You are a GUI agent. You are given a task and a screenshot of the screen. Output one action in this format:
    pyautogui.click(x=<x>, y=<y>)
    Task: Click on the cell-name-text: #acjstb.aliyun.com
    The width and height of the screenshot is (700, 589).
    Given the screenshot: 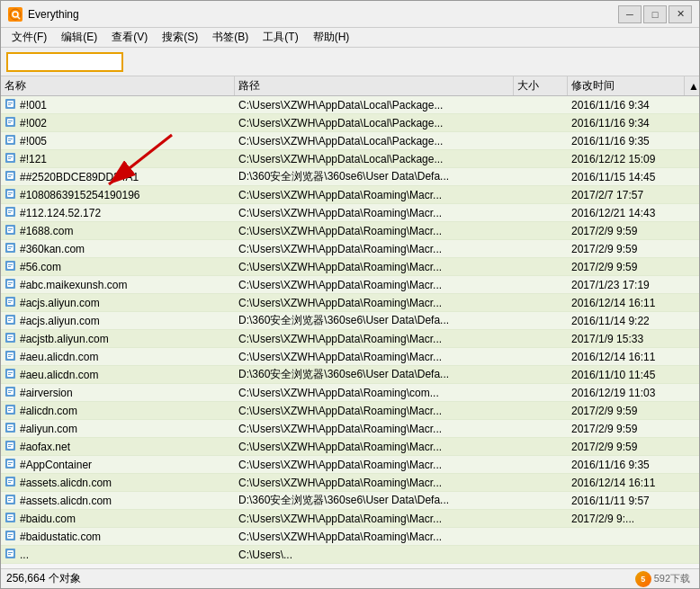 What is the action you would take?
    pyautogui.click(x=65, y=339)
    